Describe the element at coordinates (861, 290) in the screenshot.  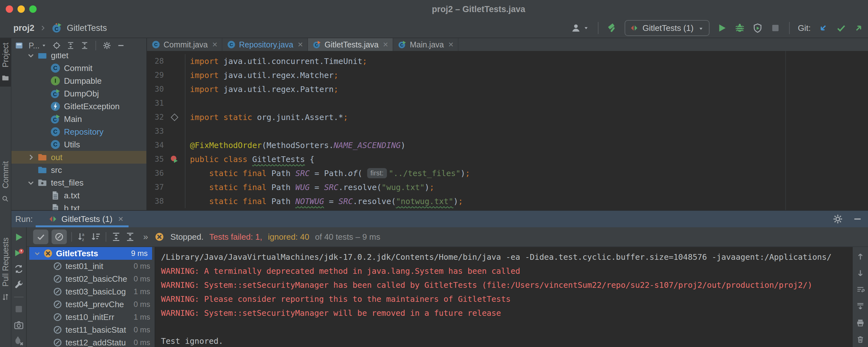
I see `soft-wrap-button` at that location.